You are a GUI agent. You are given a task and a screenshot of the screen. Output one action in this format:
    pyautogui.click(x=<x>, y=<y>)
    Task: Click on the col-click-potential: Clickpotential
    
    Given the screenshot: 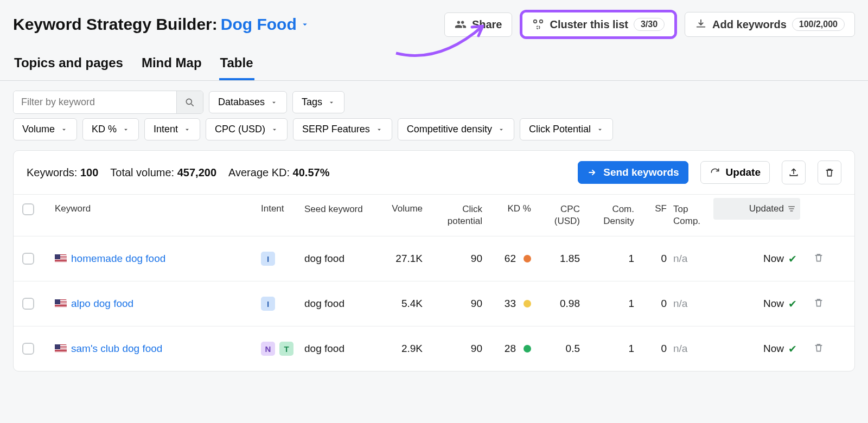 What is the action you would take?
    pyautogui.click(x=456, y=215)
    